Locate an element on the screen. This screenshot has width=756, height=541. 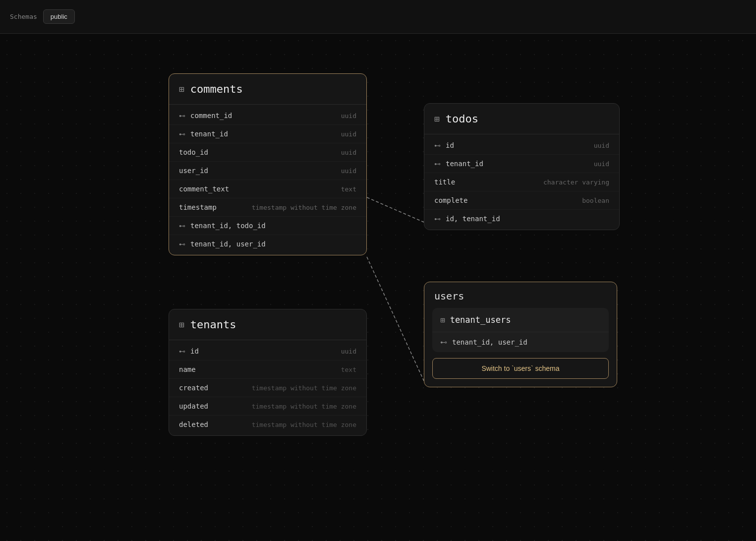
table-row: complete boolean is located at coordinates (522, 200).